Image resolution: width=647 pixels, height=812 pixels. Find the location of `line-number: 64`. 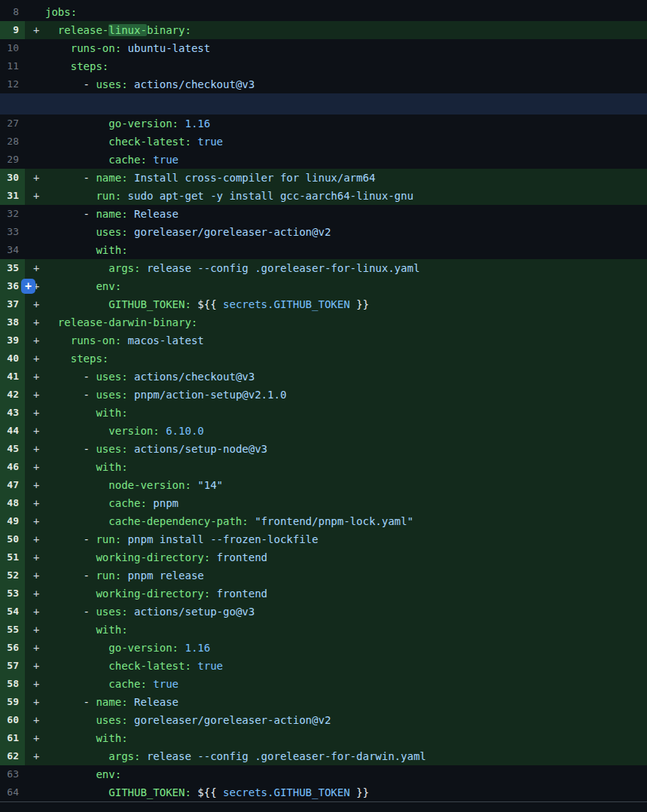

line-number: 64 is located at coordinates (12, 792).